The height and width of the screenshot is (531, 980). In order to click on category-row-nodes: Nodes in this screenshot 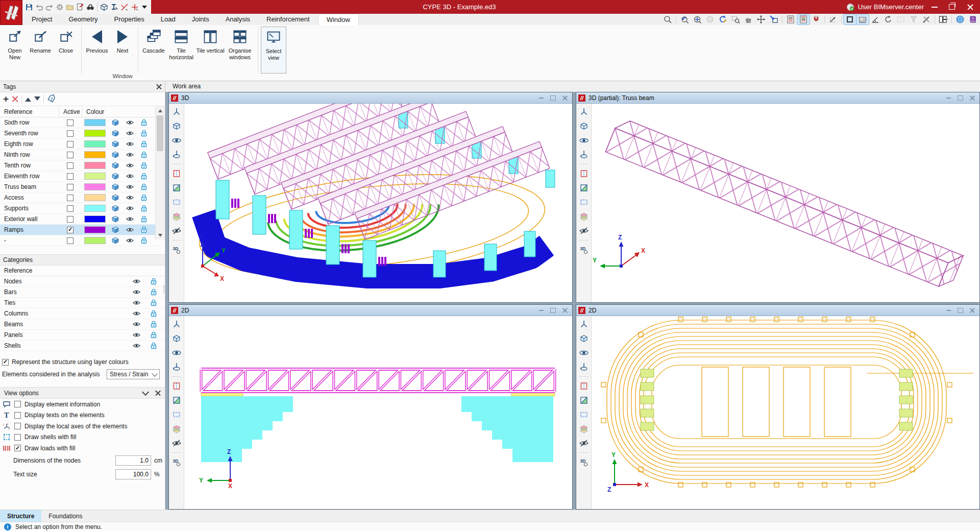, I will do `click(83, 282)`.